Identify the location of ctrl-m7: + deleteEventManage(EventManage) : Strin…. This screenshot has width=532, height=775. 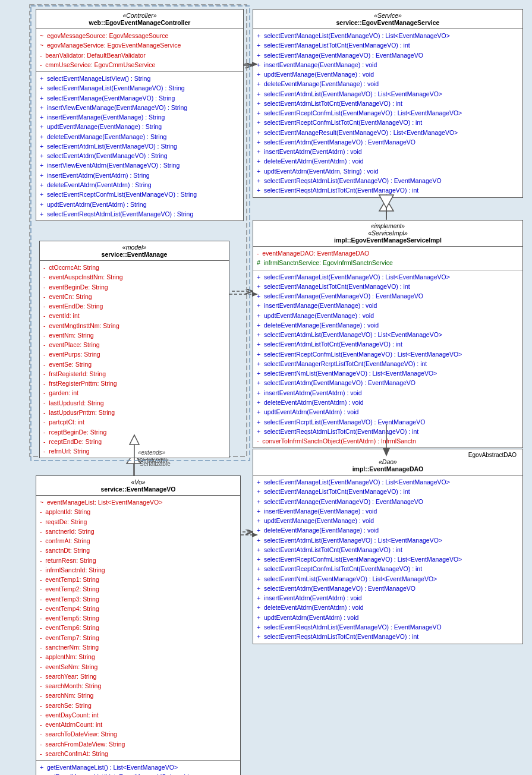
(140, 137).